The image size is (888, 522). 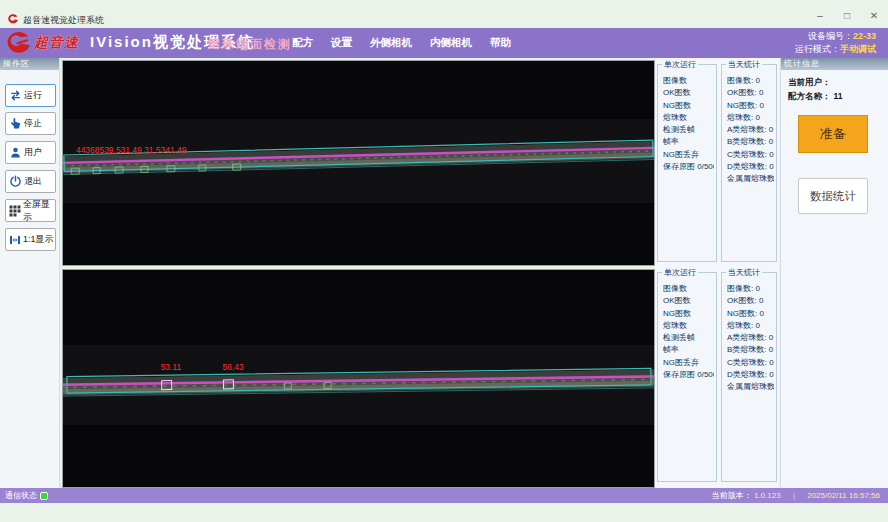 I want to click on one-to-one-button: 1:1显示, so click(x=30, y=240).